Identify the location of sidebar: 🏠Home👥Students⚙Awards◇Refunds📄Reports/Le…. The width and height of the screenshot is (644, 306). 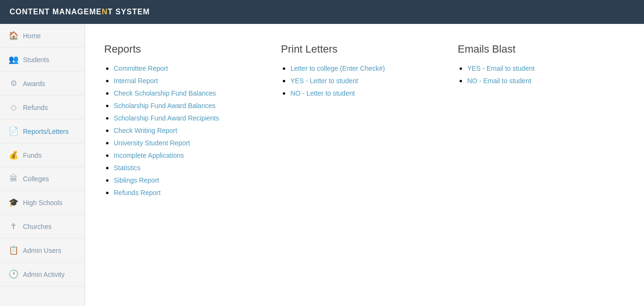
(43, 165).